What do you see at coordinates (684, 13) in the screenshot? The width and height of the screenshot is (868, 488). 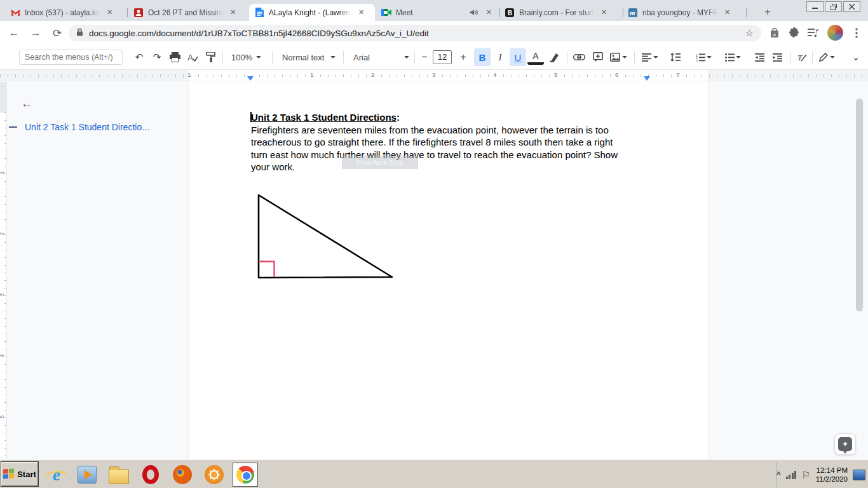 I see `tab-myfreemp3: m nba youngboy - MYFREEM ✕` at bounding box center [684, 13].